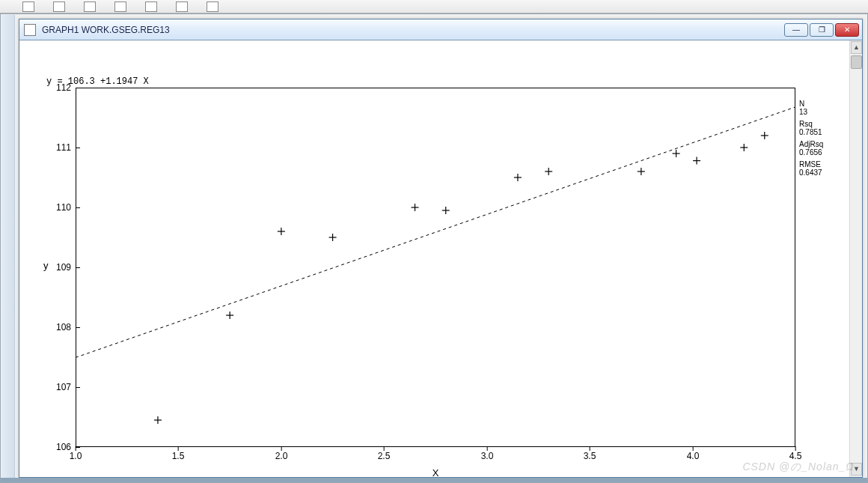 This screenshot has width=868, height=483. Describe the element at coordinates (410, 30) in the screenshot. I see `window-title: GRAPH1 WORK.GSEG.REG13` at that location.